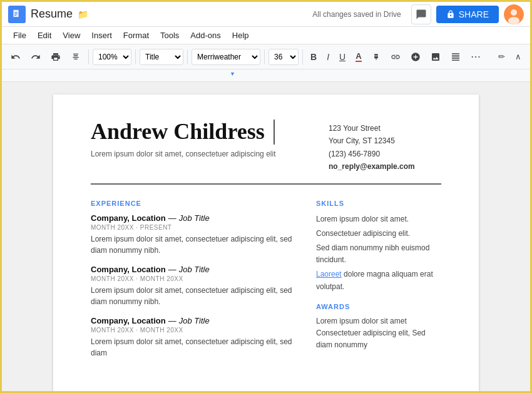 The width and height of the screenshot is (532, 393). I want to click on job-2-desc: Lorem ipsum dolor sit amet, consectetuer…, so click(194, 296).